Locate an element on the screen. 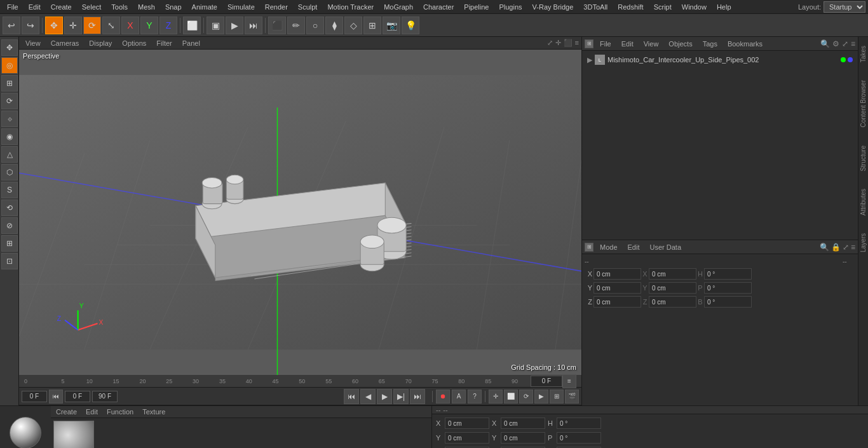  menu-tools: Tools is located at coordinates (119, 7).